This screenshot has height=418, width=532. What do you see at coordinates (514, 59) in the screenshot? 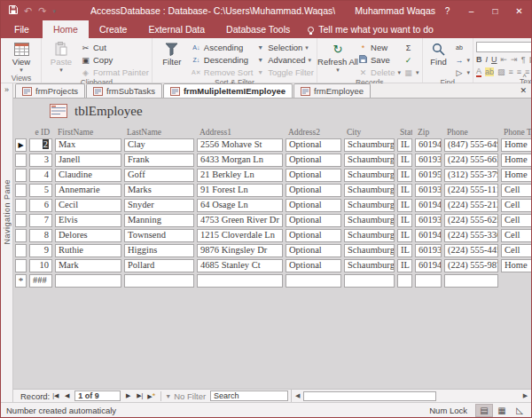
I see `increase-indent-icon: ⇥` at bounding box center [514, 59].